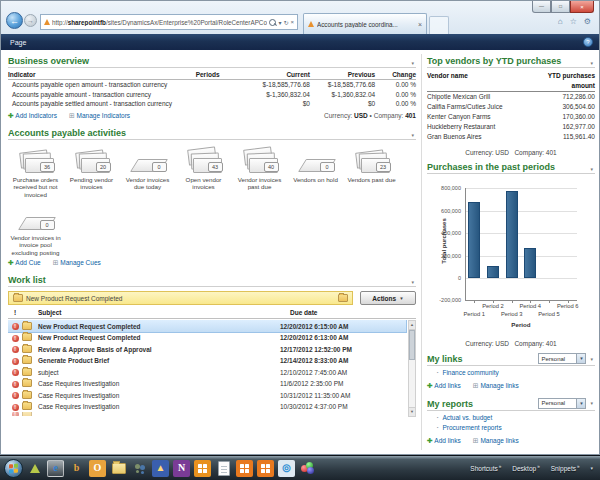  What do you see at coordinates (212, 280) in the screenshot?
I see `work-list-header: Work list ▾` at bounding box center [212, 280].